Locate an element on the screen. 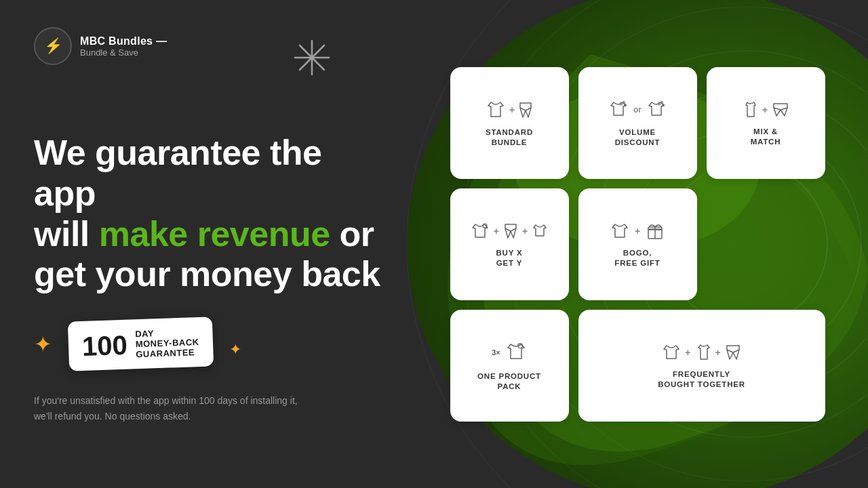  threex-label: 3× is located at coordinates (496, 352).